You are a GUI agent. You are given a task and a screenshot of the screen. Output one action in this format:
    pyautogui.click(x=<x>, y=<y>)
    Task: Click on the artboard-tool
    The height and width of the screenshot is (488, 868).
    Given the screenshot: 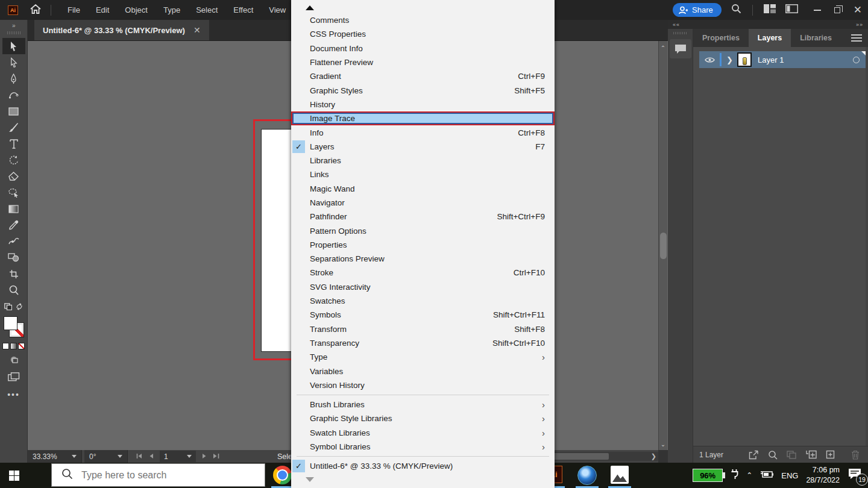 What is the action you would take?
    pyautogui.click(x=14, y=274)
    